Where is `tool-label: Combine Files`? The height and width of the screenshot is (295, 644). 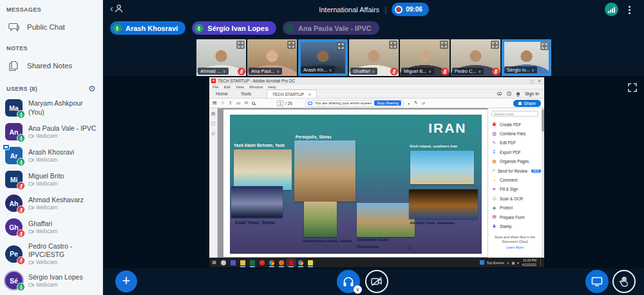
tool-label: Combine Files is located at coordinates (513, 134).